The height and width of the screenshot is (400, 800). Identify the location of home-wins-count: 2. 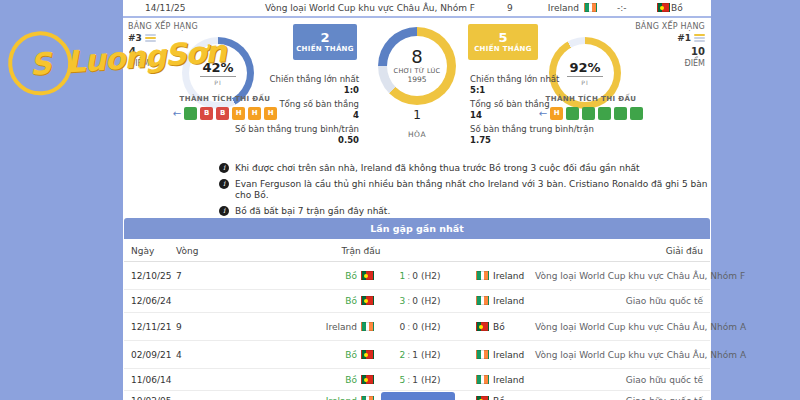
(325, 38).